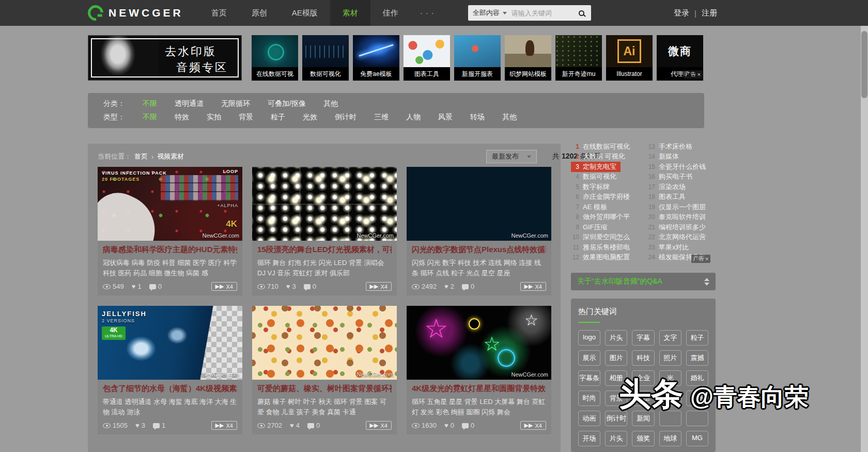 The width and height of the screenshot is (868, 452). I want to click on nav-item-home: 首页, so click(219, 13).